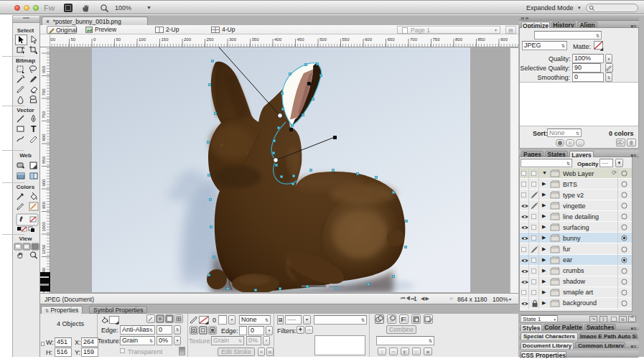  I want to click on svg-text: 350, so click(256, 39).